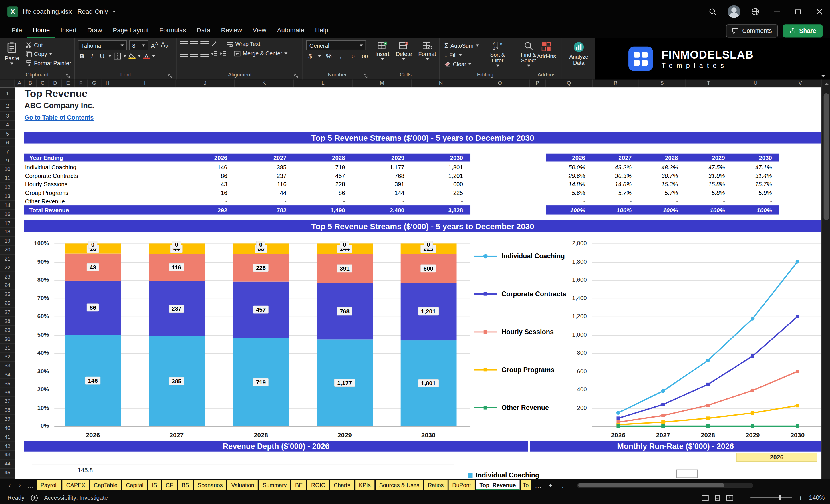  What do you see at coordinates (827, 84) in the screenshot?
I see `scroll-up-icon` at bounding box center [827, 84].